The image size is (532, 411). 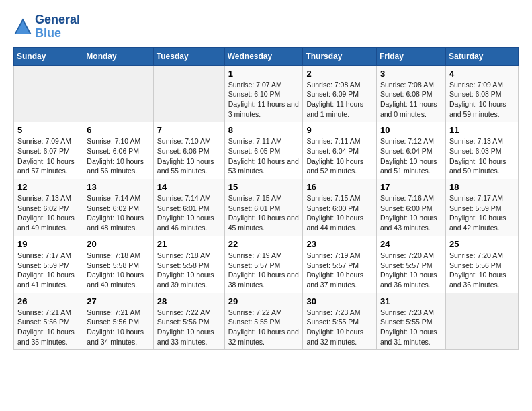 What do you see at coordinates (482, 244) in the screenshot?
I see `day-number: 25` at bounding box center [482, 244].